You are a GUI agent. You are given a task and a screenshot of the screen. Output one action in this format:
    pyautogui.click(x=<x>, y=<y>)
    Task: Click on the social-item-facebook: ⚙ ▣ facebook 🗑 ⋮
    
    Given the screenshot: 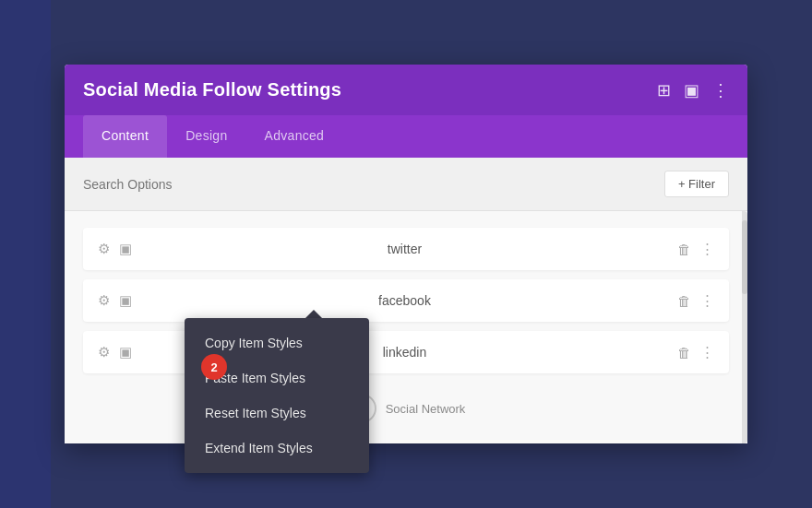 What is the action you would take?
    pyautogui.click(x=406, y=301)
    